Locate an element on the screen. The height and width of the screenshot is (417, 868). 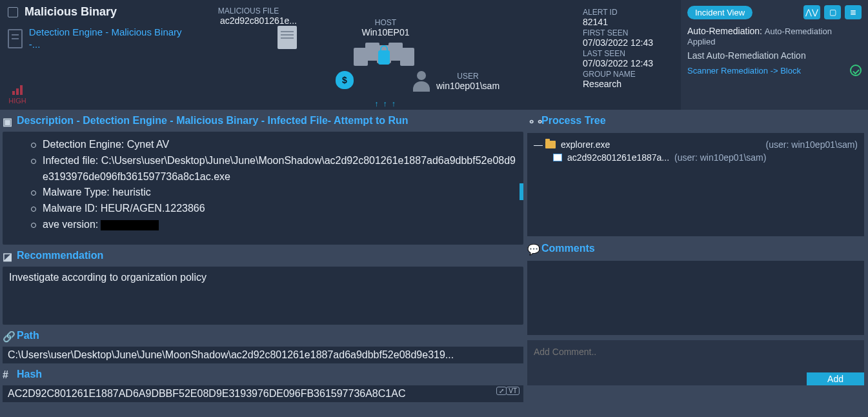
header-left-panel: Malicious Binary Detection Engine - Mali… is located at coordinates (97, 55).